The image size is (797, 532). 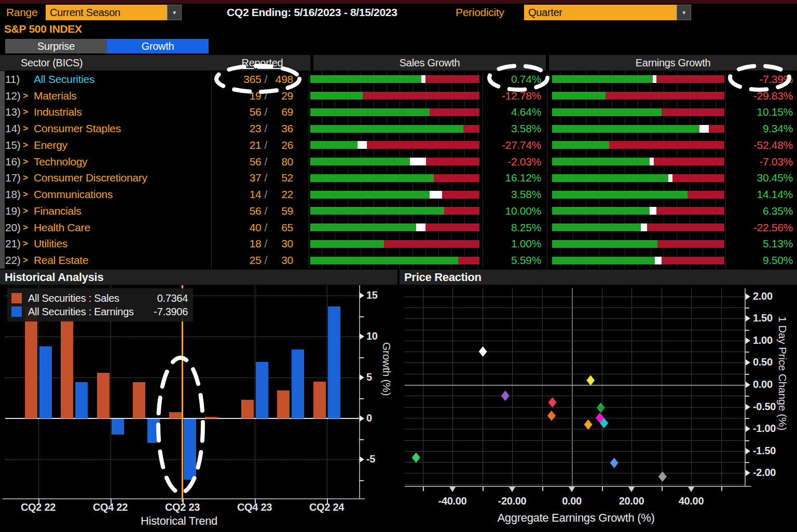 I want to click on sector-row-real-estate: 22)>Real Estate, so click(x=108, y=260).